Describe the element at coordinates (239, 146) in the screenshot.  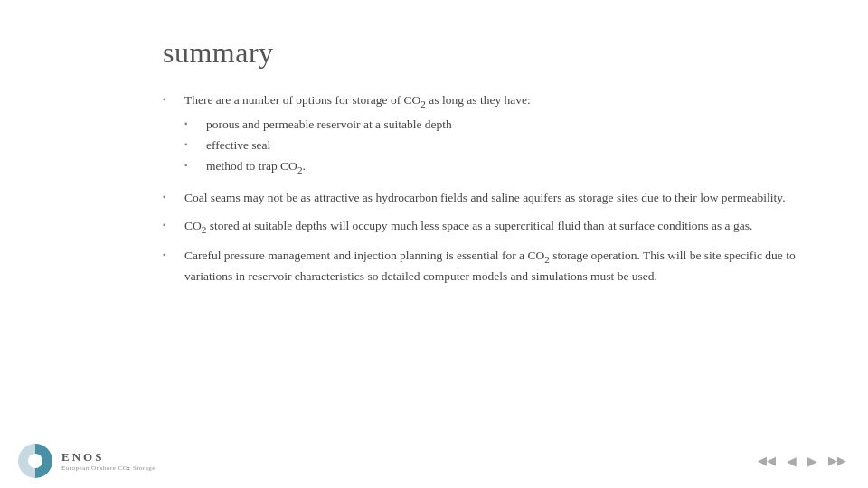
I see `sub-item-text-1b: effective seal` at that location.